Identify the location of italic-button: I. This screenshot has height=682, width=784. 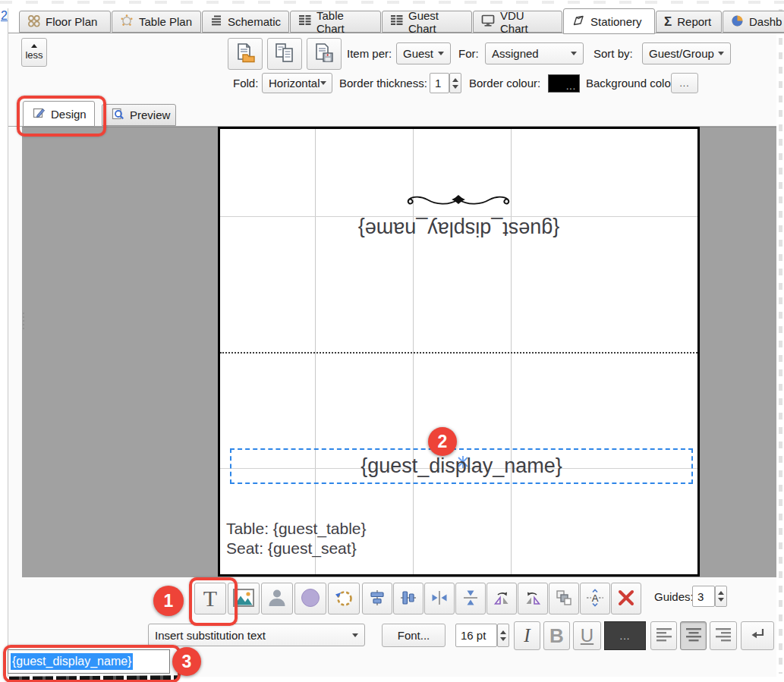
(527, 636).